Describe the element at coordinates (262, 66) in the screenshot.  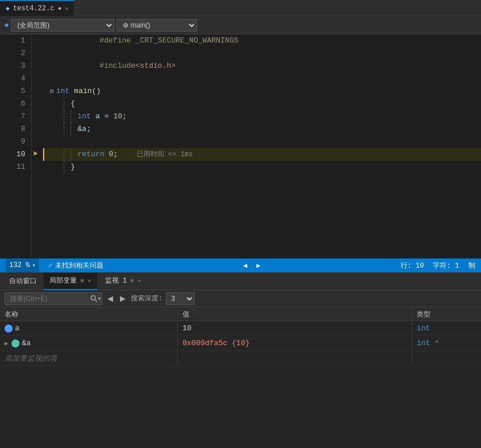
I see `code-line-3: #include<stdio.h>` at that location.